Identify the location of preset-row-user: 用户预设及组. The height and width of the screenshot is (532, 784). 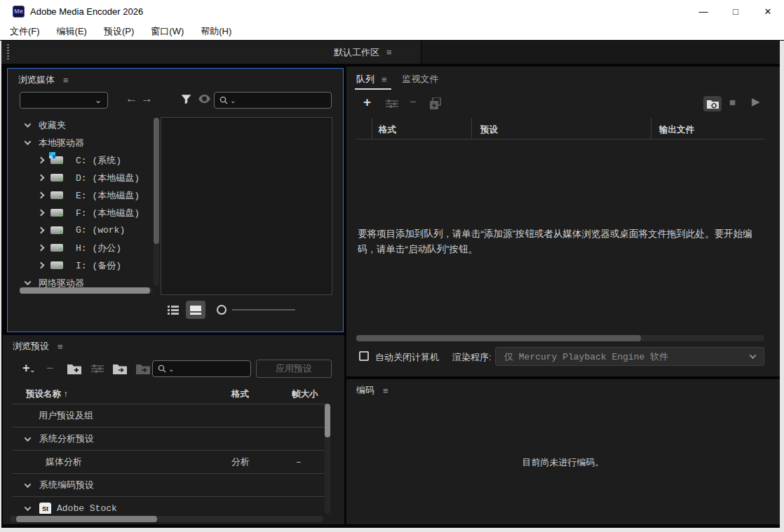
(171, 416).